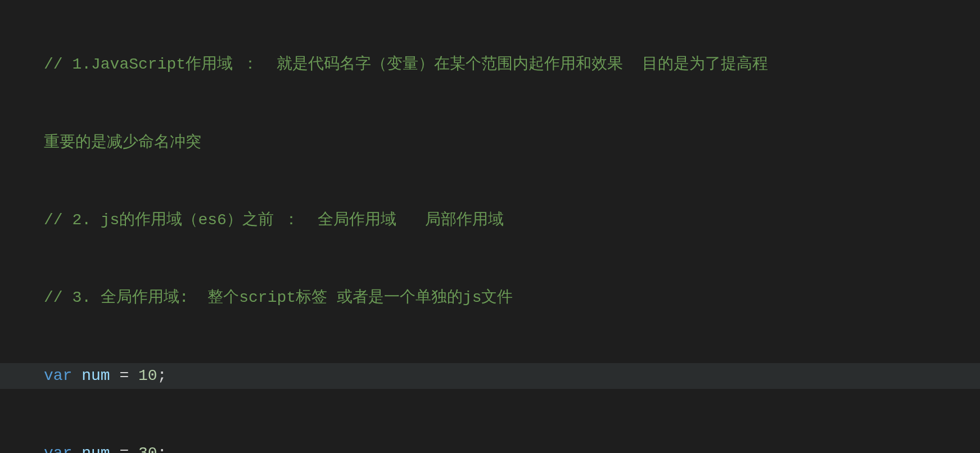  I want to click on code-line: // 1.JavaScript作用域 ： 就是代码名字（变量）在某个范围内起作用…, so click(490, 65).